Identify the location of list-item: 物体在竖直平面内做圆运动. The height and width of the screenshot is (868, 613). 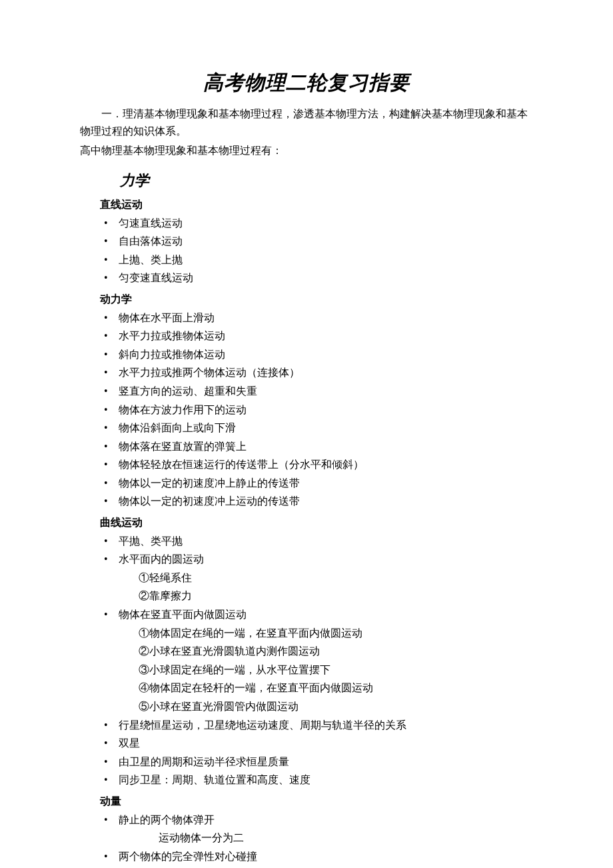
(316, 615).